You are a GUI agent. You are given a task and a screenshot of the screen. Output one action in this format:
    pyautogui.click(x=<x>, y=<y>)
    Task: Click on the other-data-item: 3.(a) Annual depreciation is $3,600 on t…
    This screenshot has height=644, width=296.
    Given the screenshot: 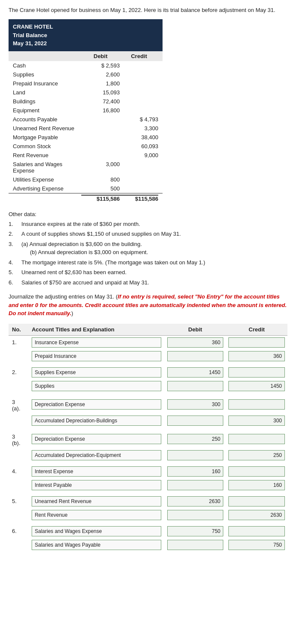 What is the action you would take?
    pyautogui.click(x=148, y=249)
    